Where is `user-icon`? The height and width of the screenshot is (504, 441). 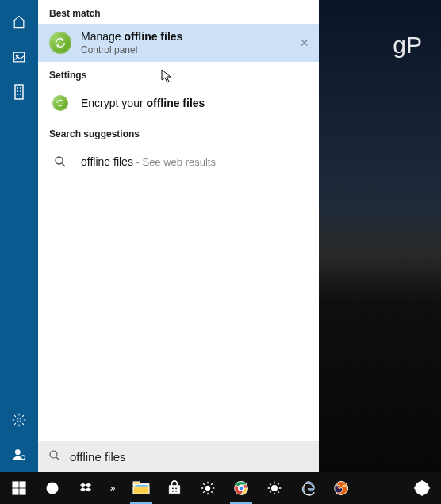
user-icon is located at coordinates (19, 455).